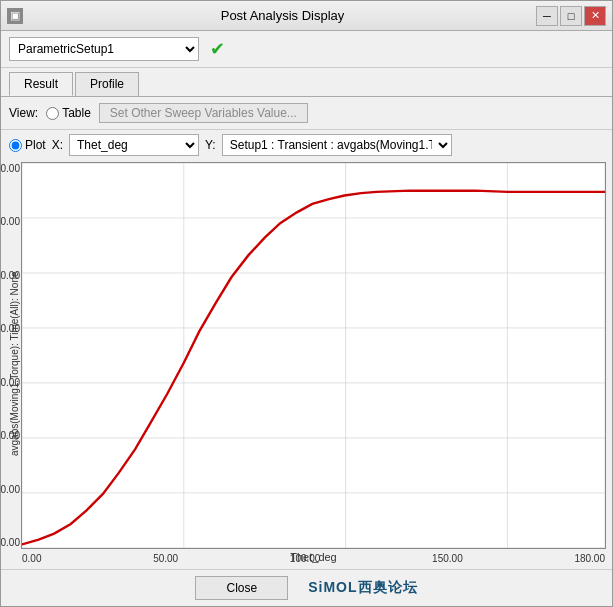 Image resolution: width=613 pixels, height=607 pixels. Describe the element at coordinates (306, 558) in the screenshot. I see `x-tick-2: 100.00` at that location.